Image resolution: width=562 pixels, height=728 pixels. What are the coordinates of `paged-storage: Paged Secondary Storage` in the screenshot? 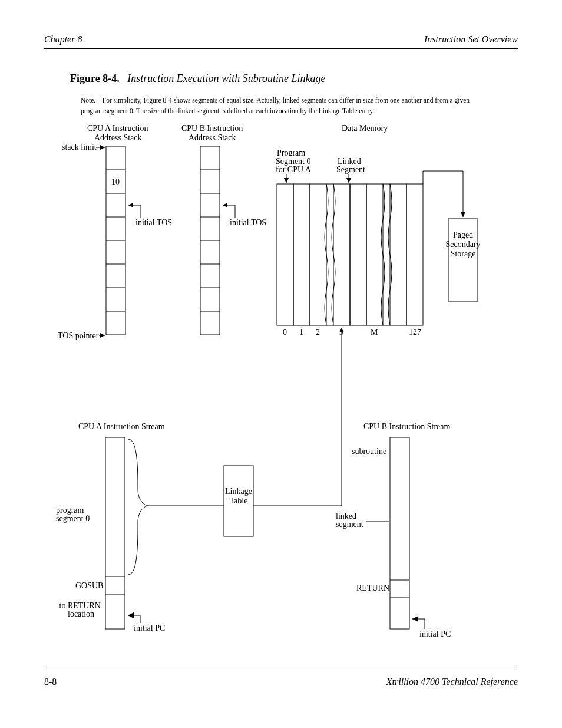 It's located at (452, 236).